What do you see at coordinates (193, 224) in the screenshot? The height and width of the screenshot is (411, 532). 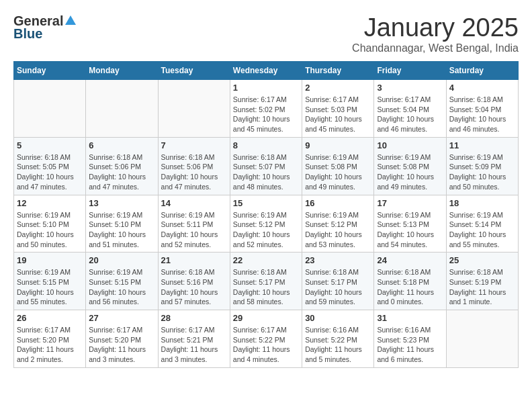 I see `calendar-cell: 14Sunrise: 6:19 AM Sunset: 5:11 PM Dayli…` at bounding box center [193, 224].